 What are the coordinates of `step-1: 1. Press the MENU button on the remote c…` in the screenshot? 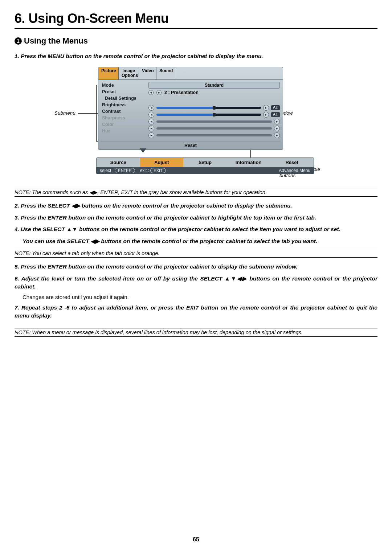 It's located at (196, 56).